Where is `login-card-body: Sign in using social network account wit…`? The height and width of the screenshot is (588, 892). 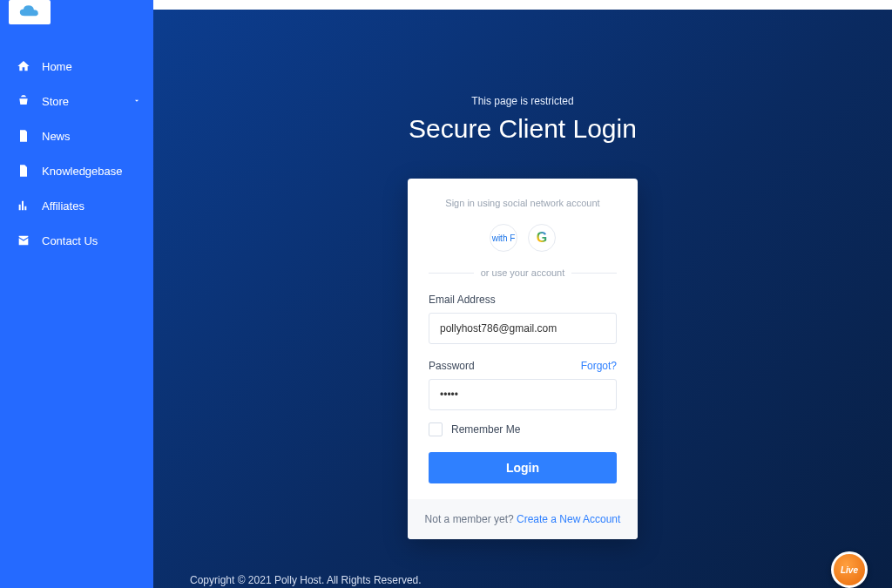
login-card-body: Sign in using social network account wit… is located at coordinates (523, 339).